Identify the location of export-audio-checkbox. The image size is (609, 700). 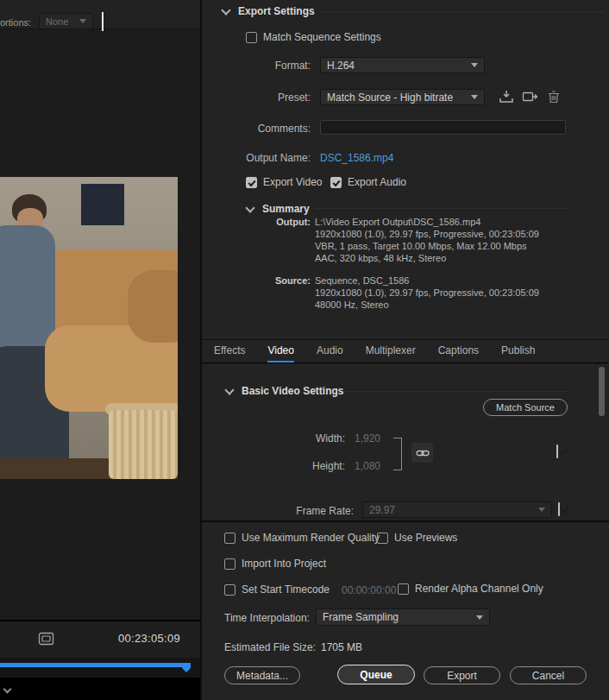
(336, 183).